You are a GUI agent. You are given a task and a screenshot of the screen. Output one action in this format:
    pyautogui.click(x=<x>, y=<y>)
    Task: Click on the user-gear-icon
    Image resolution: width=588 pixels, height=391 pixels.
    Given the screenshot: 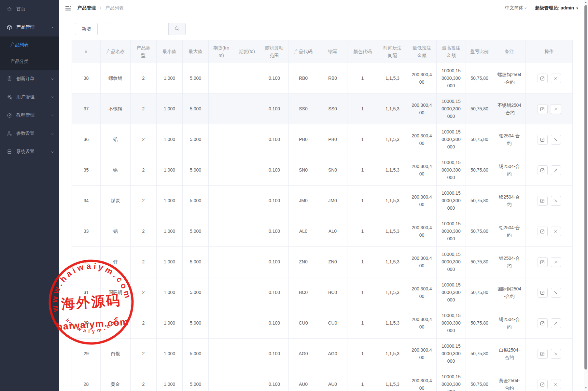 What is the action you would take?
    pyautogui.click(x=9, y=133)
    